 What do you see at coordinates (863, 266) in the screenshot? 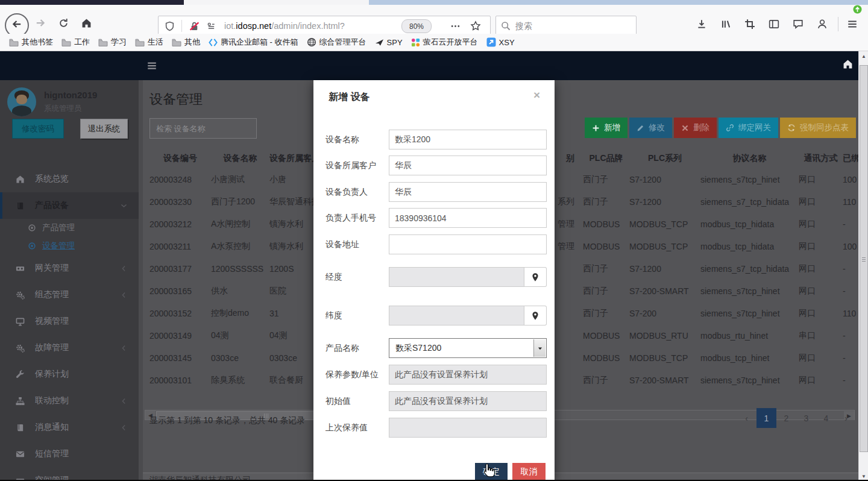
I see `browser-vertical-scrollbar: ▲ ▼` at bounding box center [863, 266].